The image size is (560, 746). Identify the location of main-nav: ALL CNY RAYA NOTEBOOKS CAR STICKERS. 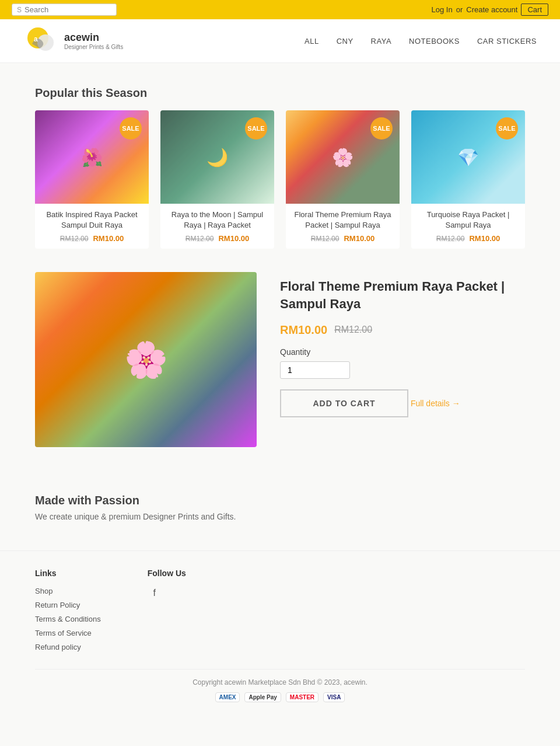
(421, 41).